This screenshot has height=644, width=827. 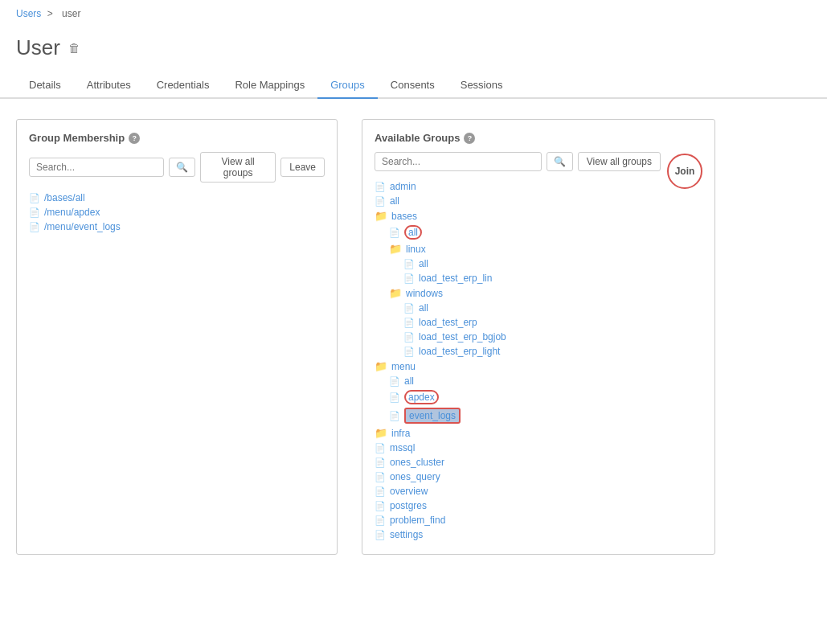 I want to click on folder-icon-infra: 📁, so click(x=381, y=433).